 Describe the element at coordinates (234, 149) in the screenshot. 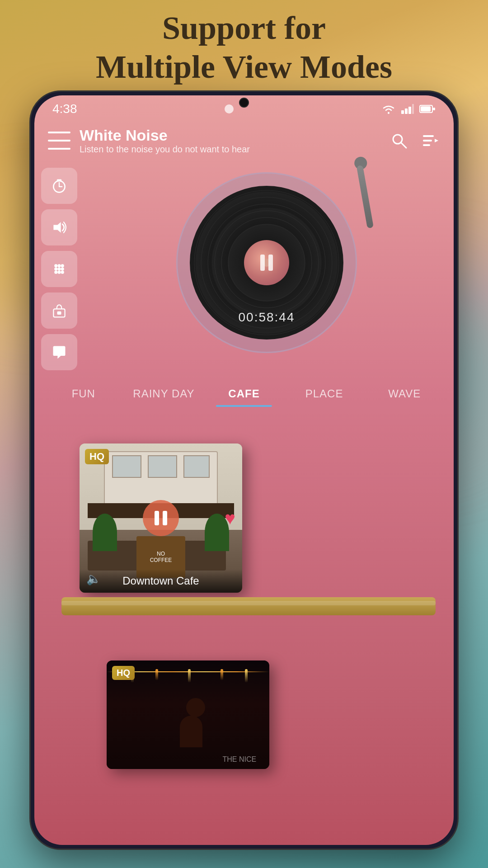

I see `app-subtitle: Listen to the noise you do not want to h…` at that location.